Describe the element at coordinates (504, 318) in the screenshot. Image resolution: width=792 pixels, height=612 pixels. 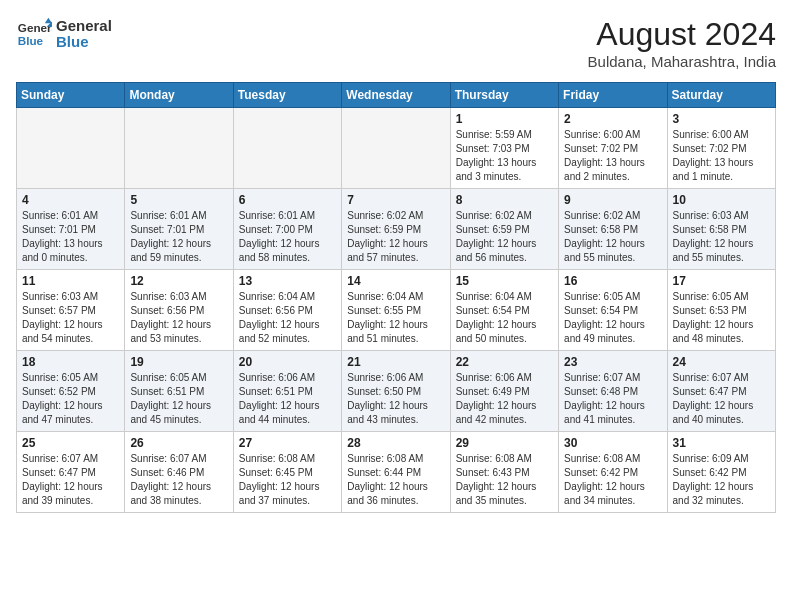
I see `day-detail: Sunrise: 6:04 AM Sunset: 6:54 PM Dayligh…` at that location.